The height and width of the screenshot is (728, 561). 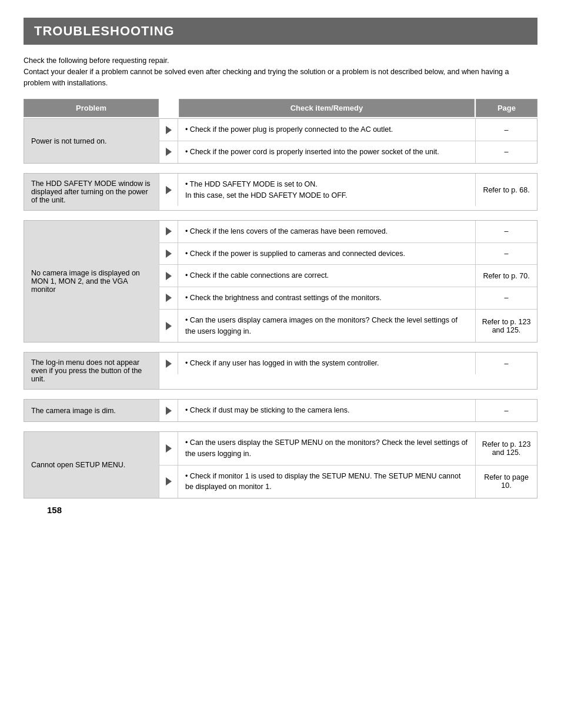 What do you see at coordinates (348, 276) in the screenshot?
I see `remedy-row-2-2: • Check if the cable connections are cor…` at bounding box center [348, 276].